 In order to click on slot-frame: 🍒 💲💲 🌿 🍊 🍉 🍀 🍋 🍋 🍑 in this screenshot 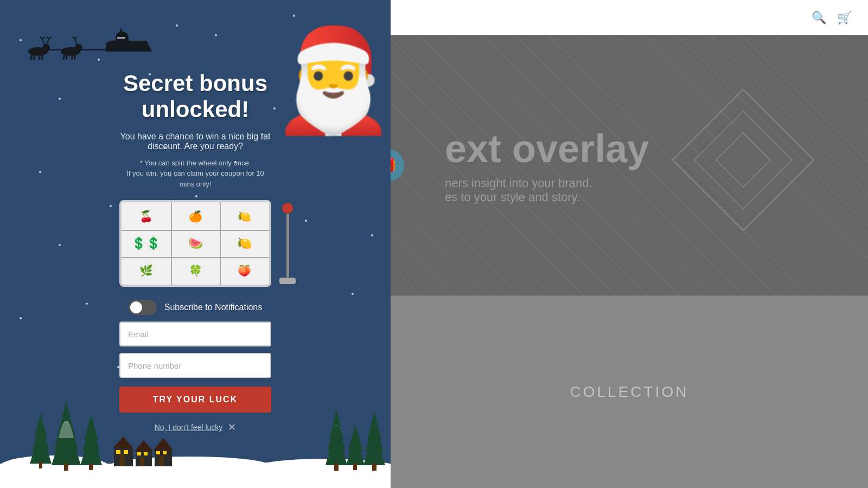, I will do `click(195, 243)`.